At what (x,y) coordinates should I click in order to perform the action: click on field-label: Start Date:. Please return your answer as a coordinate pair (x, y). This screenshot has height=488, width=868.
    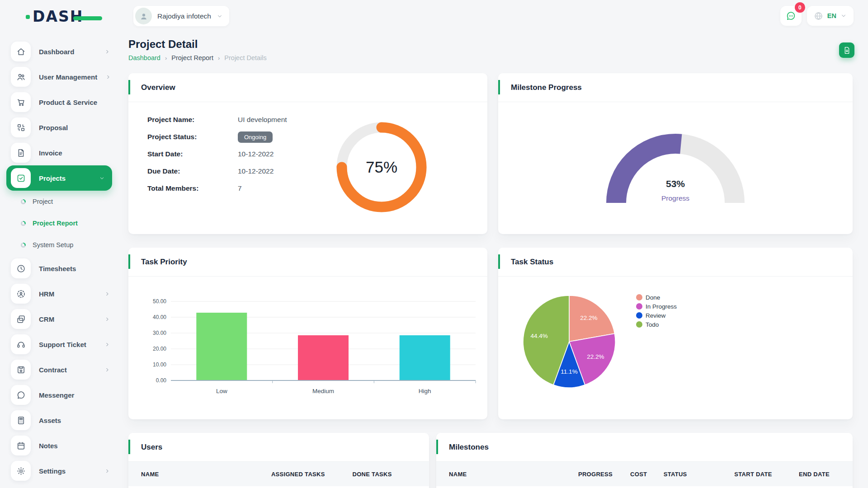
    Looking at the image, I should click on (193, 154).